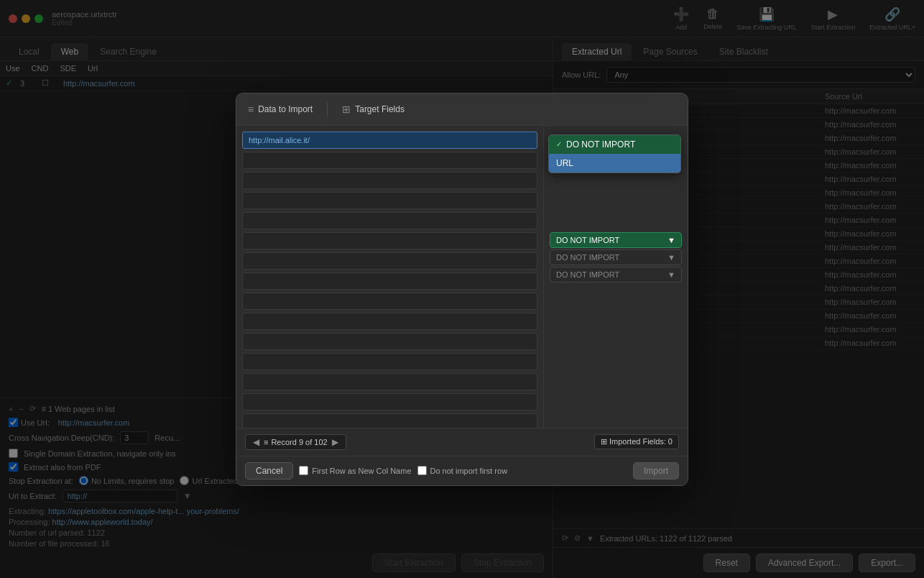 This screenshot has width=924, height=578. Describe the element at coordinates (615, 163) in the screenshot. I see `dropdown-item-url: URL` at that location.